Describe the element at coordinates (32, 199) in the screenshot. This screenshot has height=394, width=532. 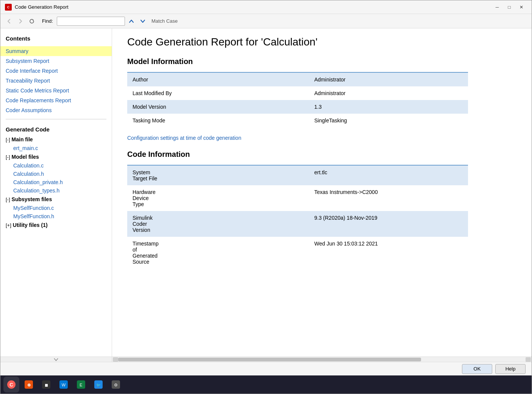
I see `tree-label-subsystem: Subsystem files` at that location.